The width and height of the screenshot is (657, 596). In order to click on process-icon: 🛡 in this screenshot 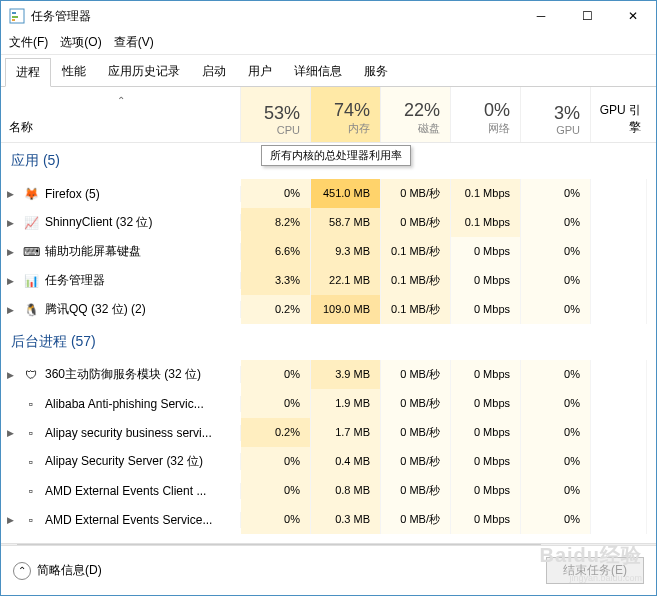, I will do `click(31, 375)`.